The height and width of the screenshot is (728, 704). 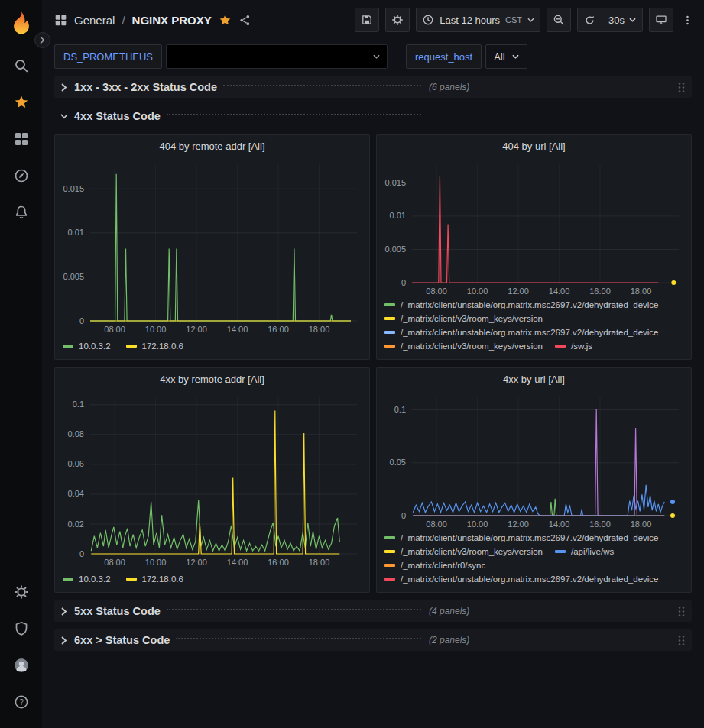 What do you see at coordinates (573, 346) in the screenshot?
I see `legend-item: /sw.js` at bounding box center [573, 346].